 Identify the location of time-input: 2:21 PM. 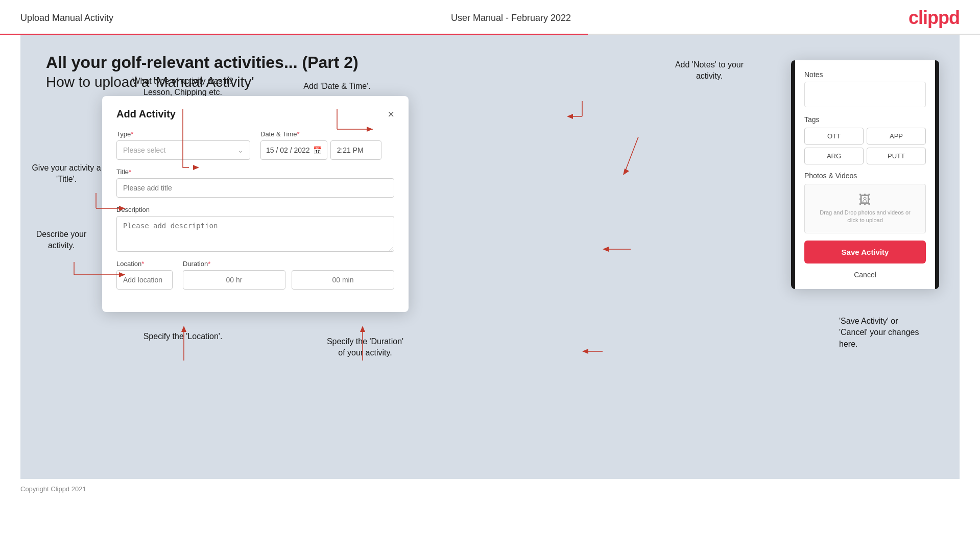
(356, 150).